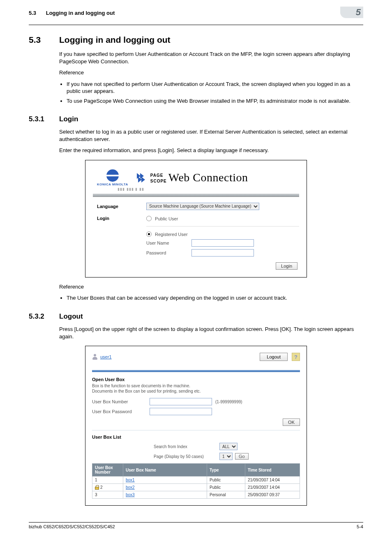  I want to click on cell-time-stored: 21/09/2007 14:04, so click(273, 480).